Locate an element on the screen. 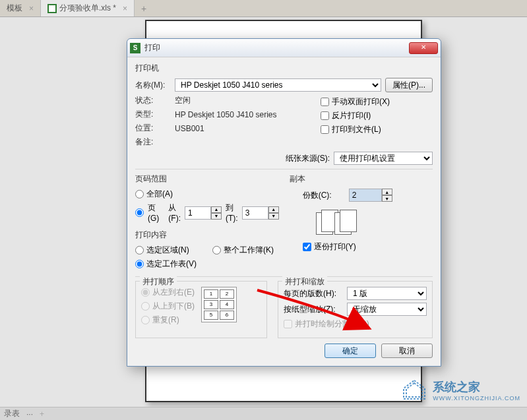  tofile-checkbox is located at coordinates (325, 129).